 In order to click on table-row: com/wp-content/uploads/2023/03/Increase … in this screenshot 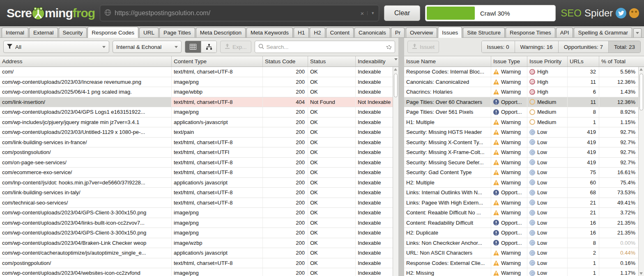, I will do `click(196, 82)`.